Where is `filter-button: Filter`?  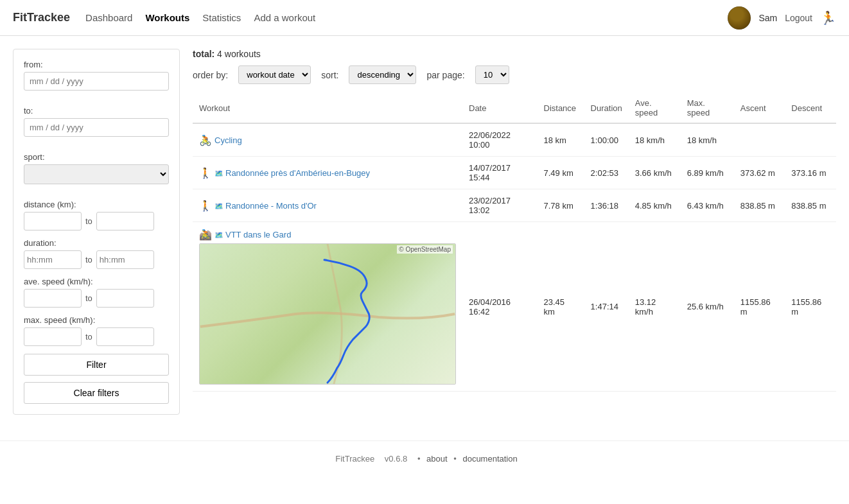
filter-button: Filter is located at coordinates (96, 365).